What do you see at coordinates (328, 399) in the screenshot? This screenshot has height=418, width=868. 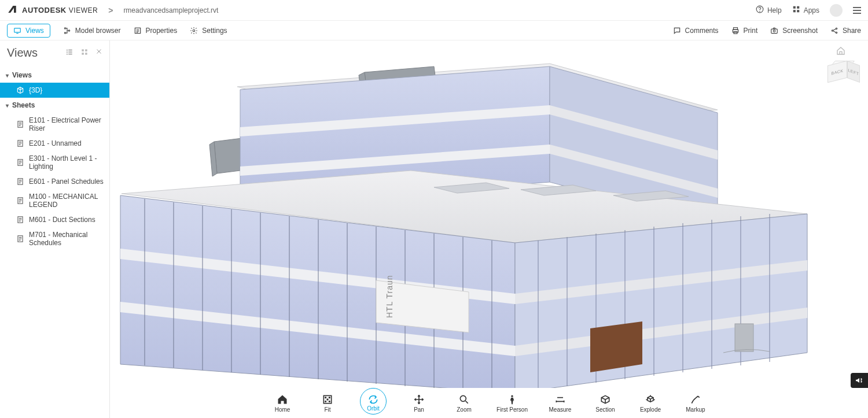 I see `fit-icon` at bounding box center [328, 399].